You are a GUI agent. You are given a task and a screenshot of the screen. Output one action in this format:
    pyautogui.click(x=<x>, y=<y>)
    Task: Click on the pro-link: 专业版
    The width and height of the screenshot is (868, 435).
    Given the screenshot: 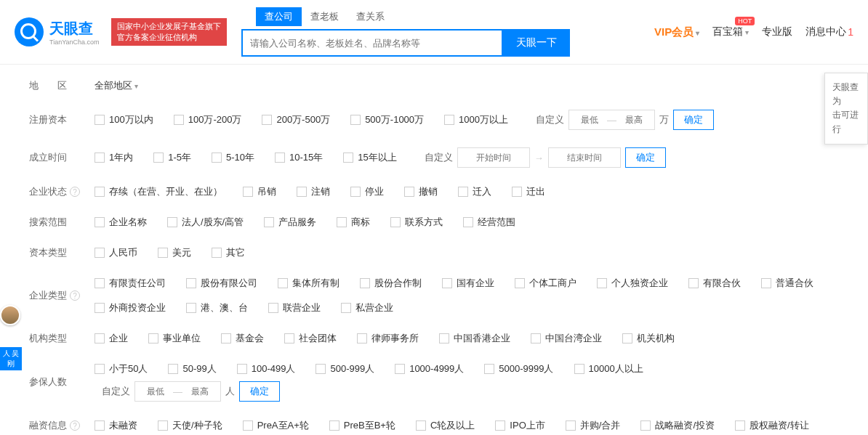 What is the action you would take?
    pyautogui.click(x=777, y=32)
    